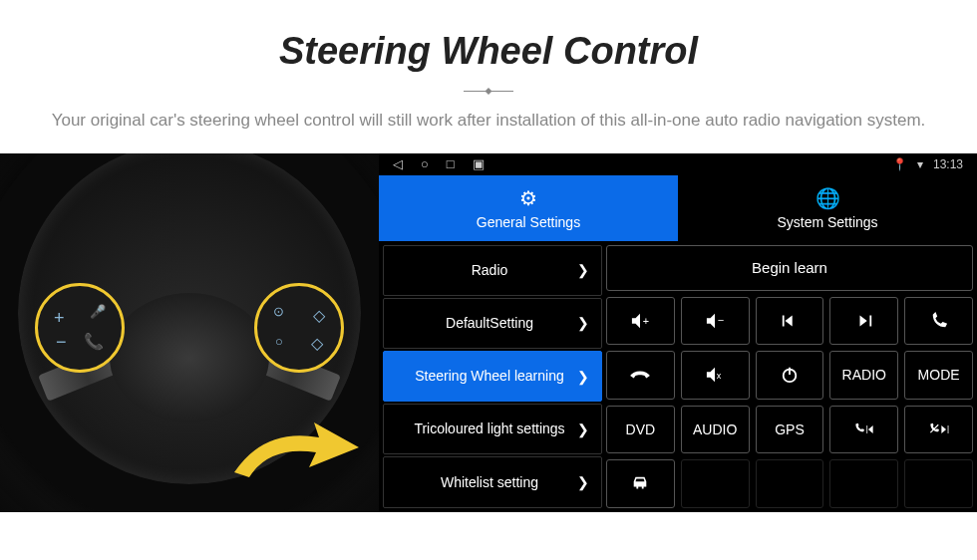 Image resolution: width=977 pixels, height=560 pixels. What do you see at coordinates (279, 341) in the screenshot?
I see `circle-icon: ○` at bounding box center [279, 341].